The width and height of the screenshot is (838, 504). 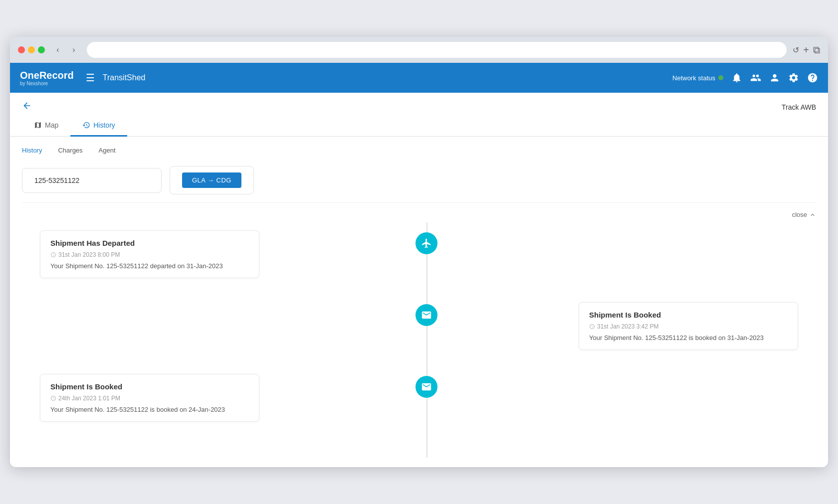 What do you see at coordinates (90, 78) in the screenshot?
I see `menu-button: ☰` at bounding box center [90, 78].